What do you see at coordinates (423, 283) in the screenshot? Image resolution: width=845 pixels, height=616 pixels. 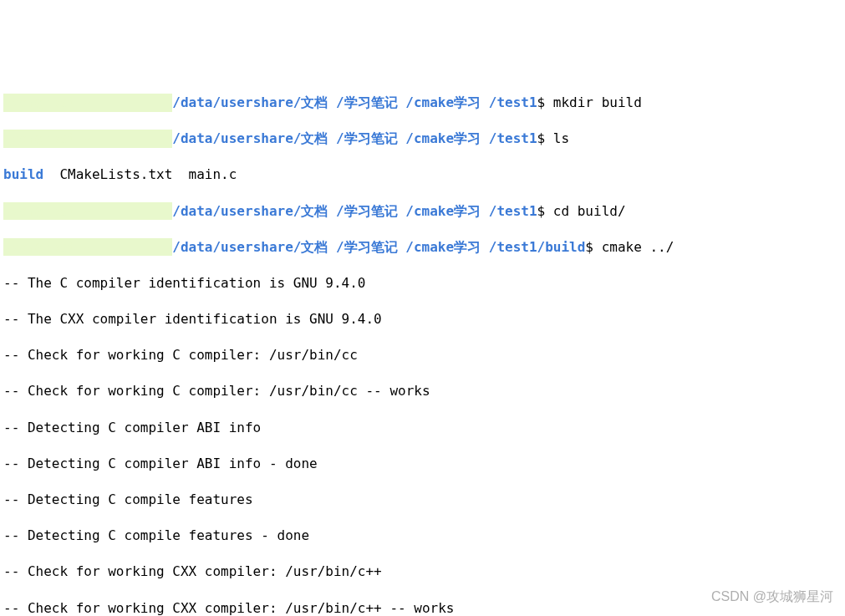 I see `cmake-output-line: -- The C compiler identification is GNU …` at bounding box center [423, 283].